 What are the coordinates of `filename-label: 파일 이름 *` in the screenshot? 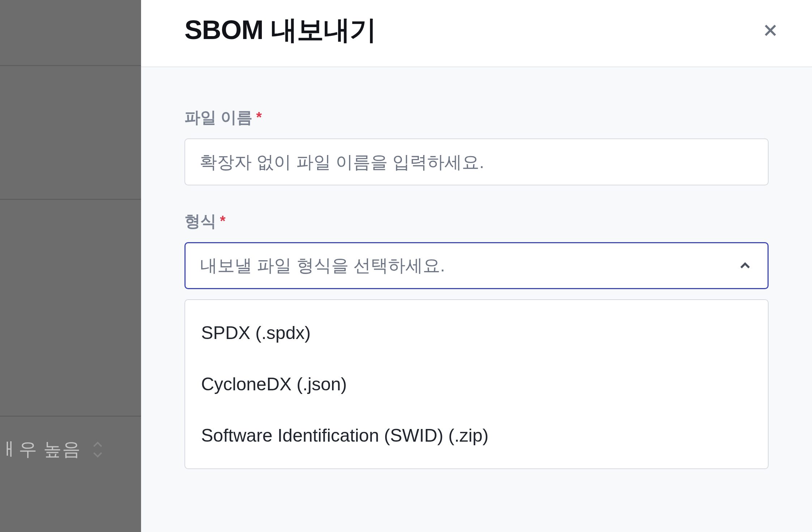 It's located at (477, 118).